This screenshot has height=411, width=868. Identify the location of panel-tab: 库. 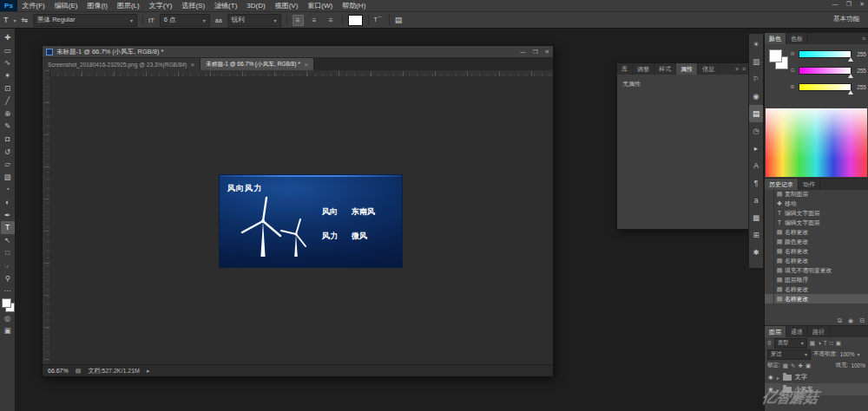
(625, 69).